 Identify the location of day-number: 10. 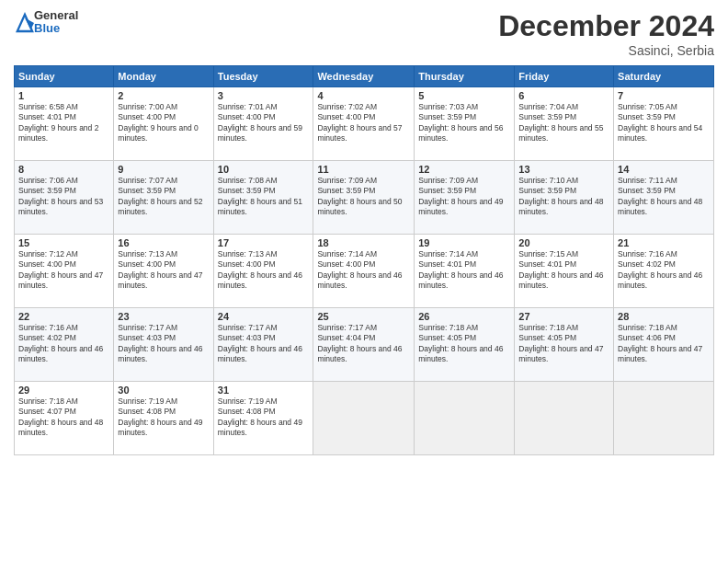
(264, 169).